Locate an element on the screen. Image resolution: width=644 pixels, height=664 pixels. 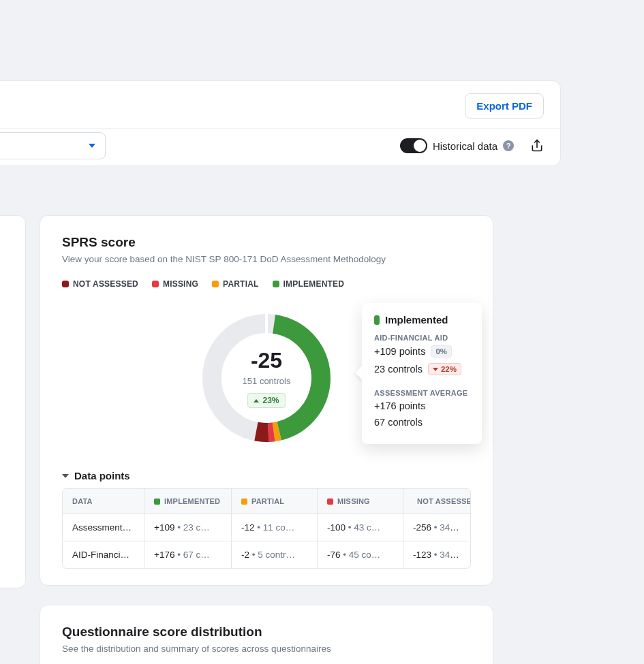
toggle-knob is located at coordinates (420, 146).